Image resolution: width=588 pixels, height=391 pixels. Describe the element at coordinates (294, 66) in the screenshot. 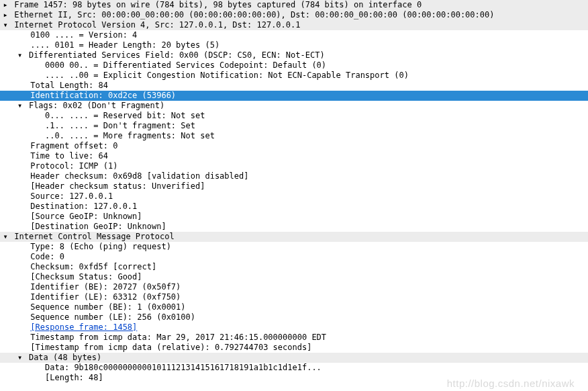

I see `ip-dsf-dscp: 0000 00.. = Differentiated Services Code…` at that location.